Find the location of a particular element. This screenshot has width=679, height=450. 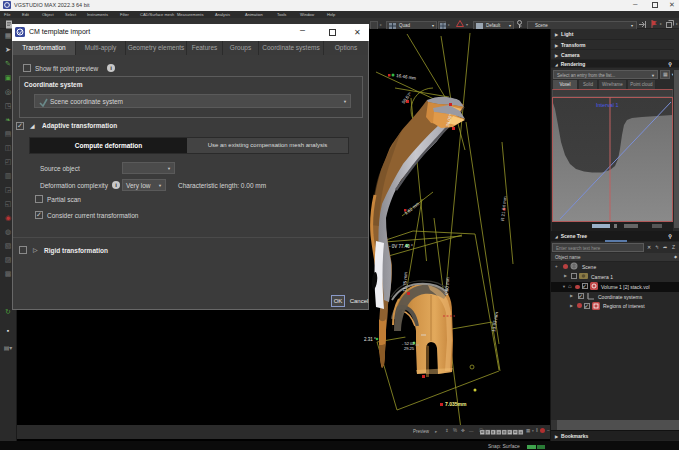

svg-text: 13.93 mm is located at coordinates (495, 322).